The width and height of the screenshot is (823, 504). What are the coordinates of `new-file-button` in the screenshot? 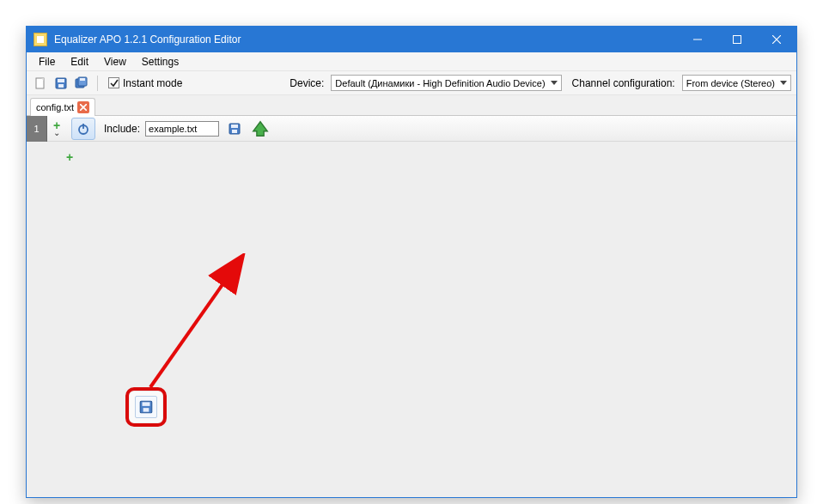 It's located at (40, 83).